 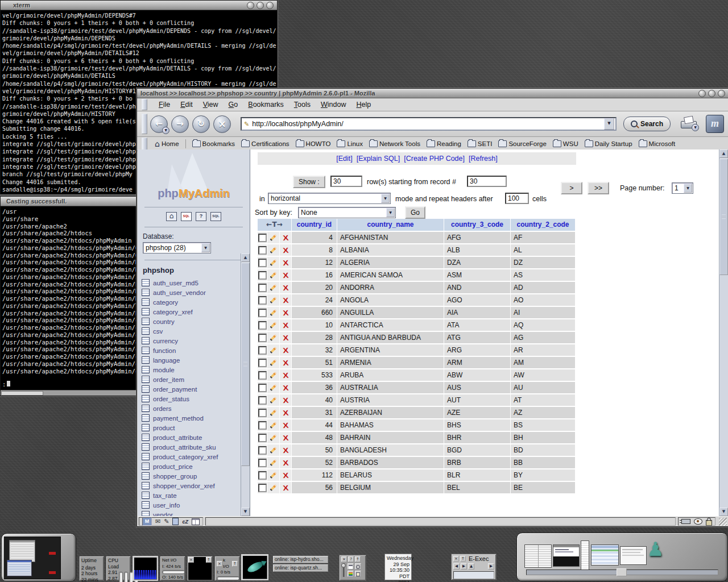 I want to click on net-io-applet: Net I/O I: 424 b/s O: 140 b/s, so click(x=173, y=568).